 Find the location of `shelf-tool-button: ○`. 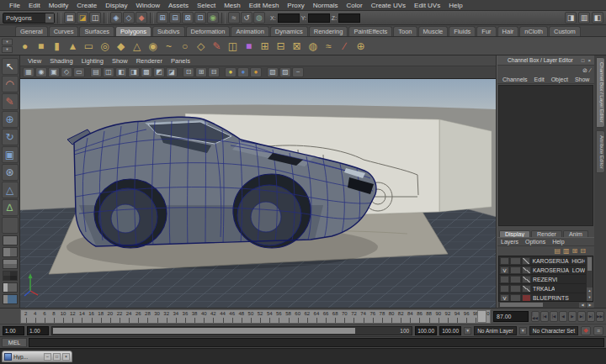

shelf-tool-button: ○ is located at coordinates (185, 45).